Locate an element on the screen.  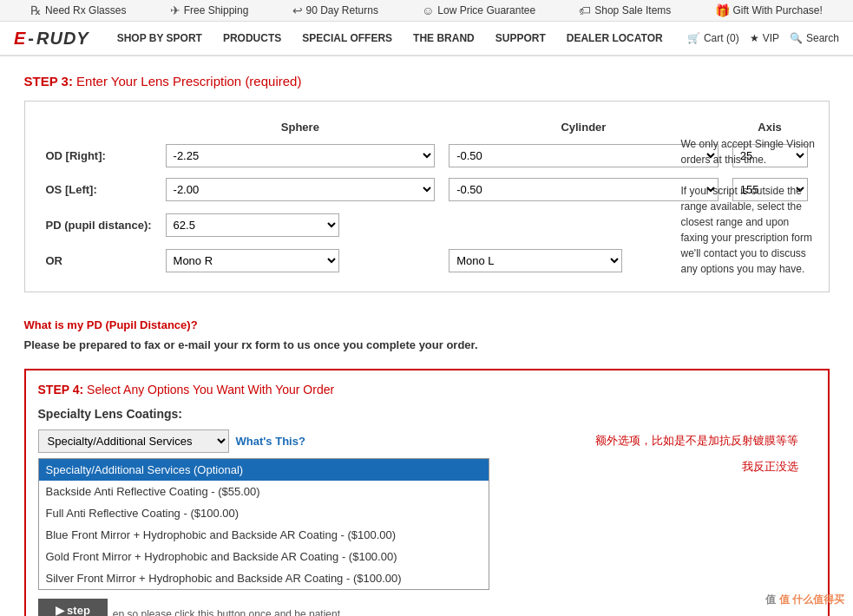
od-cylinder-select: -0.50 is located at coordinates (583, 156).